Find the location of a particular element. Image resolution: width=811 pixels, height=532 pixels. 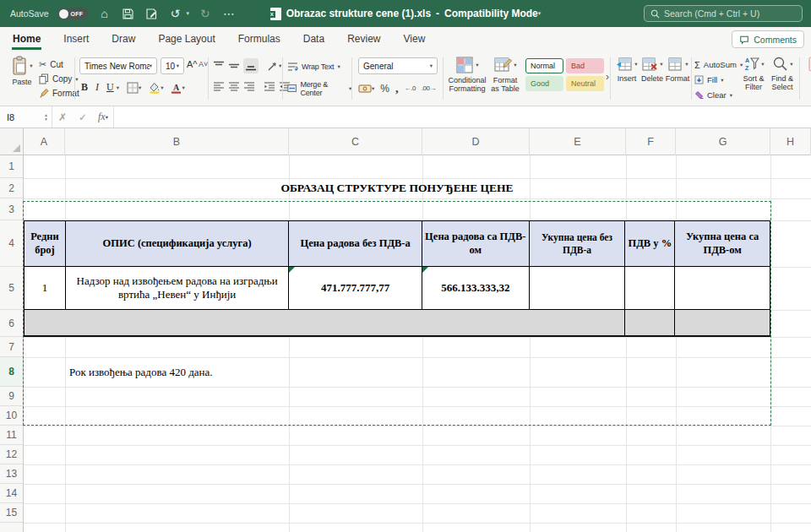

align-right-icon is located at coordinates (249, 86).